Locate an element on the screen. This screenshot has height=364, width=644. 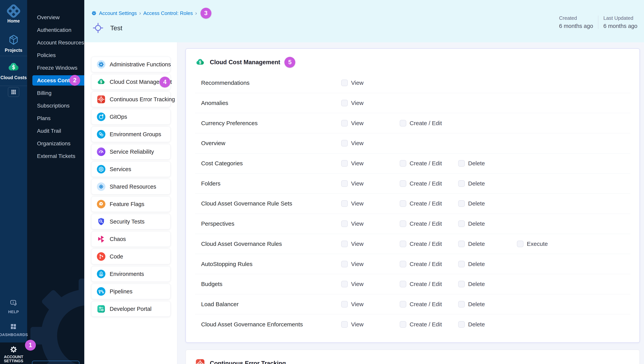
permission-delete-cost-categories: Delete is located at coordinates (472, 163).